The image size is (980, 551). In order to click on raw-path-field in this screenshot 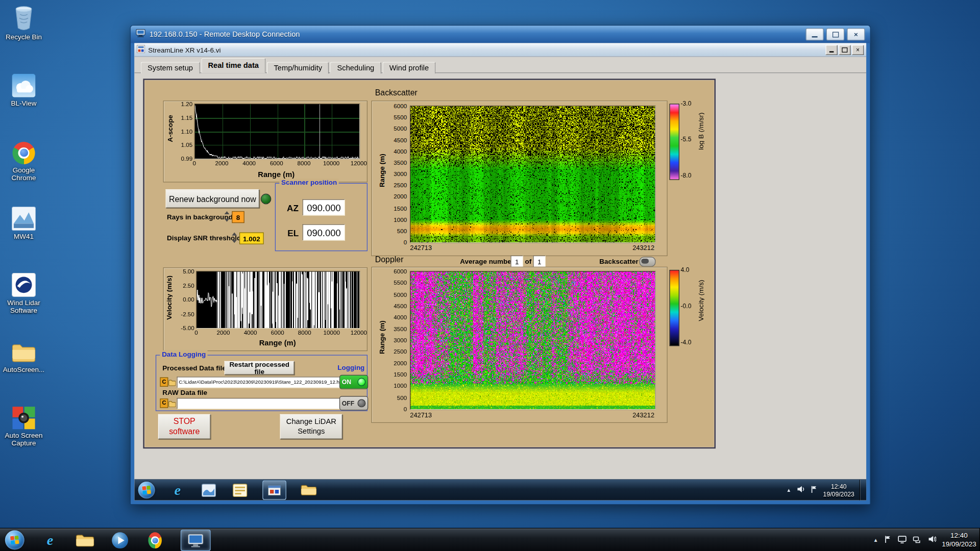, I will do `click(259, 404)`.